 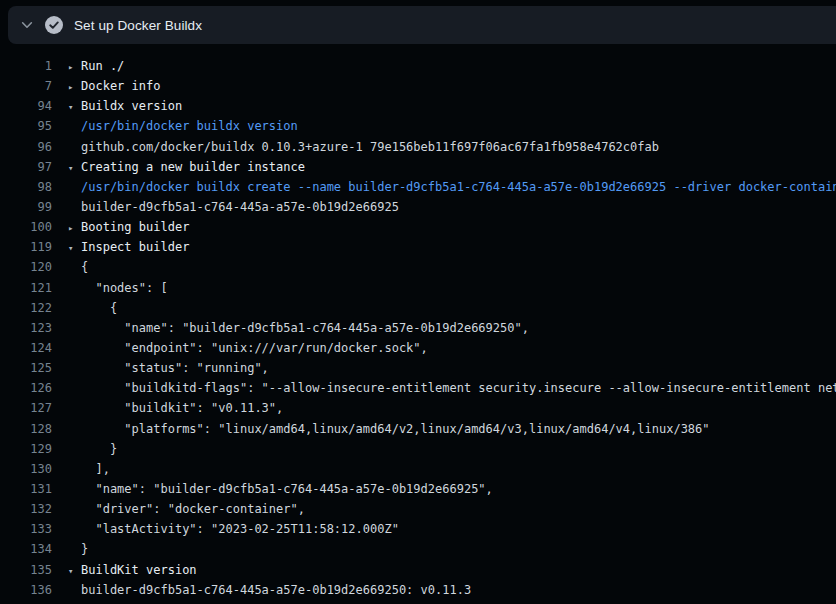 I want to click on log-line: 136builder-d9cfb5a1-c764-445a-a57e-0b19d…, so click(x=418, y=590).